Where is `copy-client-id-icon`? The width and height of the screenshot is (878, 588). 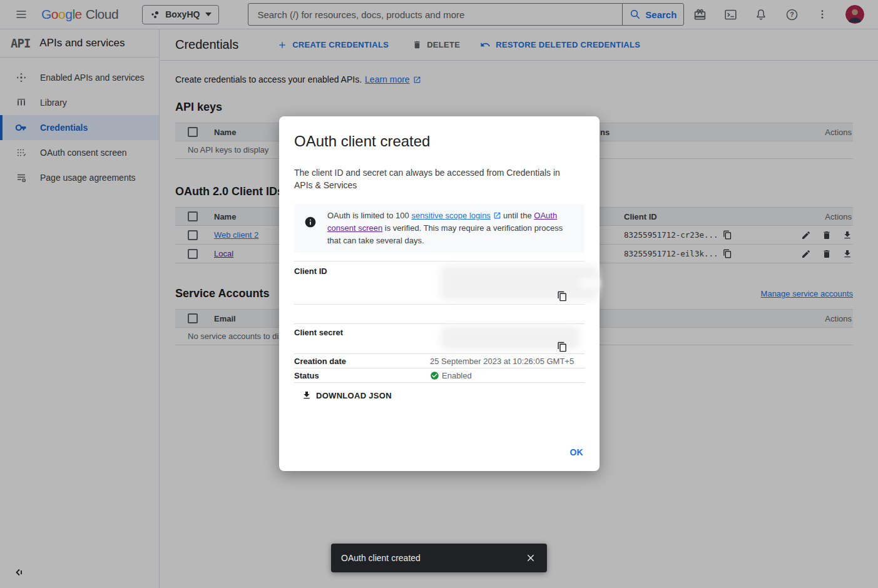
copy-client-id-icon is located at coordinates (562, 297).